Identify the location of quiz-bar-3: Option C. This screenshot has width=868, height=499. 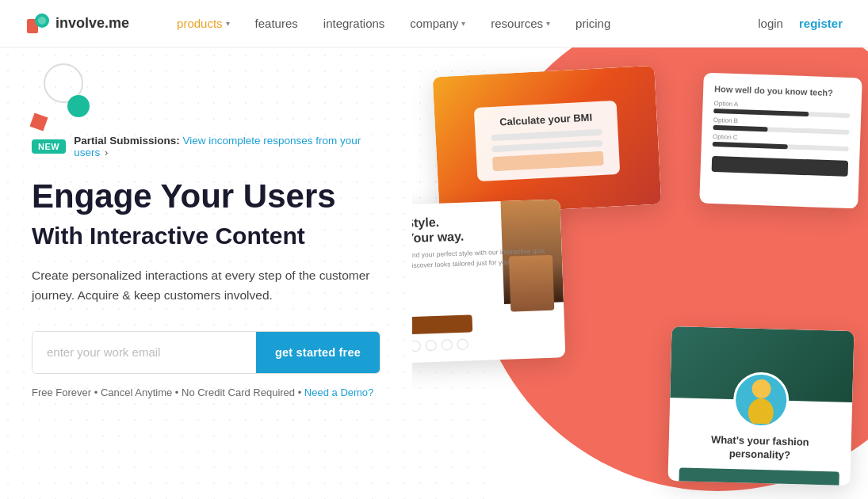
(781, 143).